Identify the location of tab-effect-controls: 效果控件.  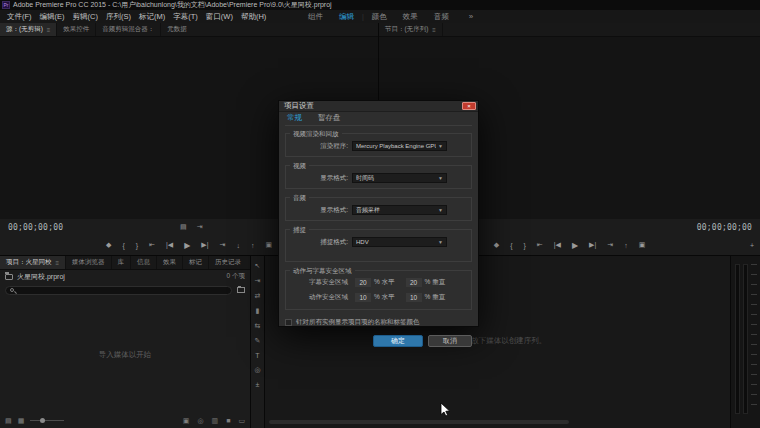
(76, 30).